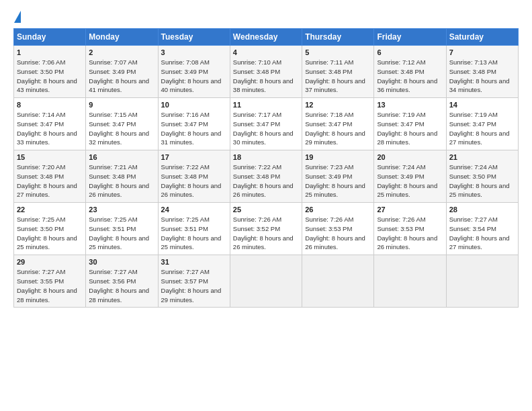 This screenshot has width=532, height=411. I want to click on calendar-cell: 11Sunrise: 7:17 AMSunset: 3:47 PMDayligh…, so click(266, 124).